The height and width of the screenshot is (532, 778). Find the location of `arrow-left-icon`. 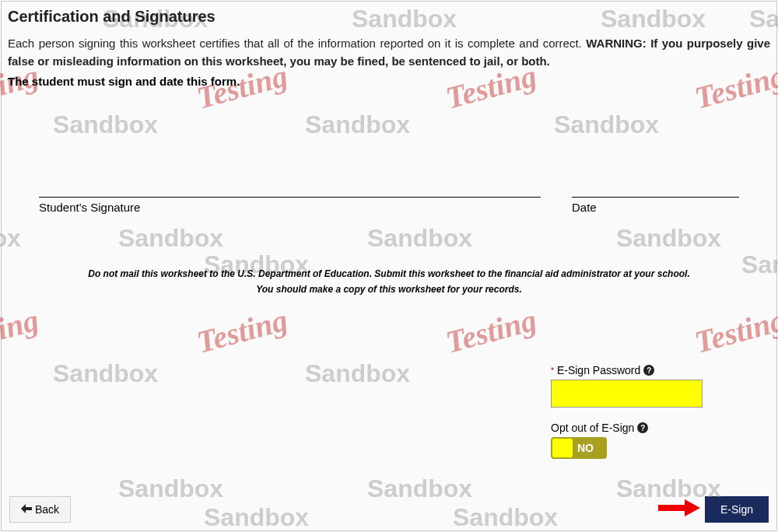

arrow-left-icon is located at coordinates (26, 509).